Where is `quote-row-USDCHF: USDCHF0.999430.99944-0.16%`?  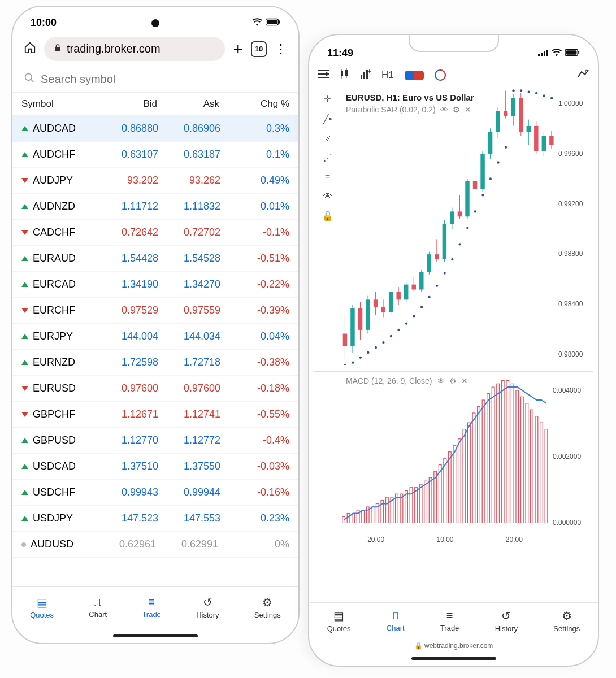
quote-row-USDCHF: USDCHF0.999430.99944-0.16% is located at coordinates (155, 493).